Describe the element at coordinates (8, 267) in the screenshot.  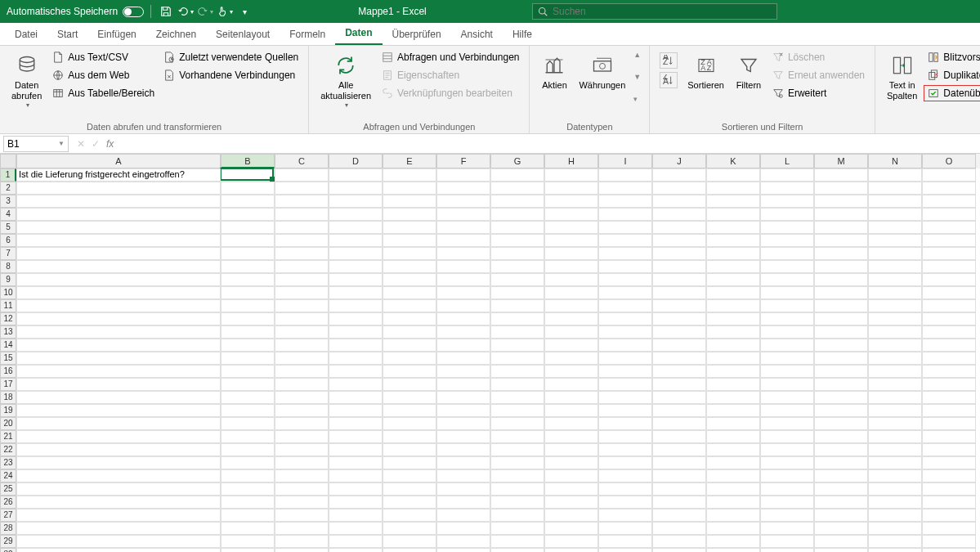
I see `row-header: 8` at that location.